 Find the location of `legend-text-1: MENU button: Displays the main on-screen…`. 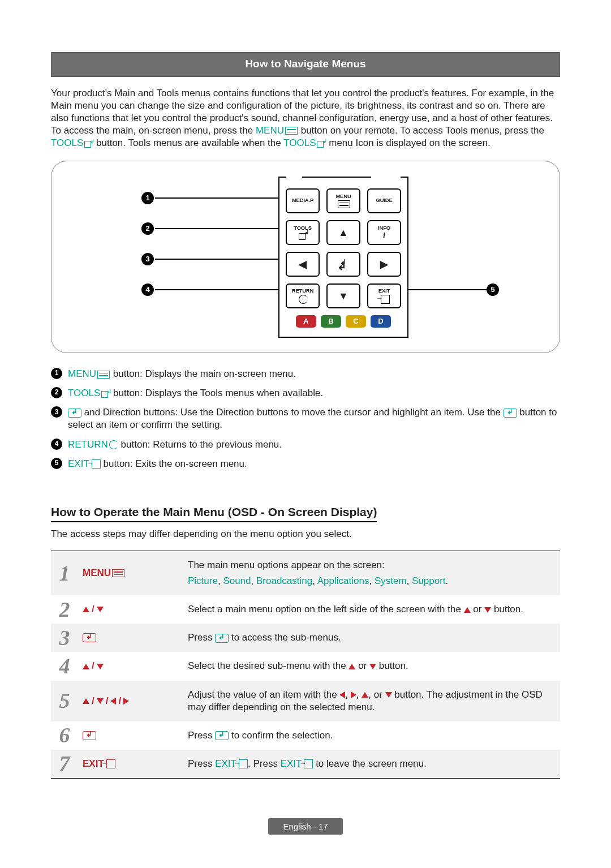

legend-text-1: MENU button: Displays the main on-screen… is located at coordinates (314, 374).